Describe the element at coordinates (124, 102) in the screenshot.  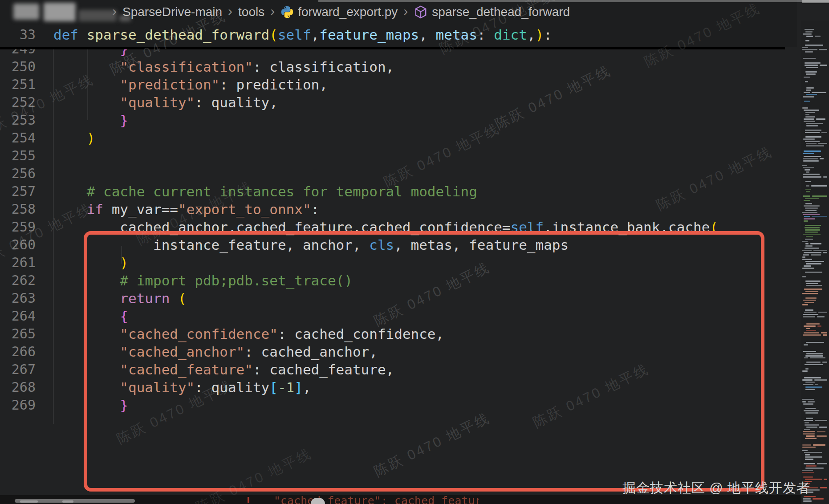
I see `code-token: "quality"` at that location.